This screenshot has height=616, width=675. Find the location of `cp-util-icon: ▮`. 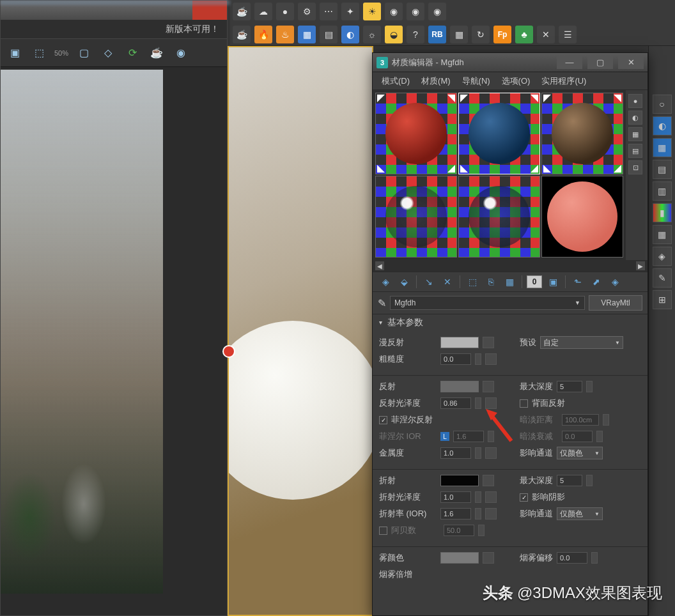

cp-util-icon: ▮ is located at coordinates (662, 213).